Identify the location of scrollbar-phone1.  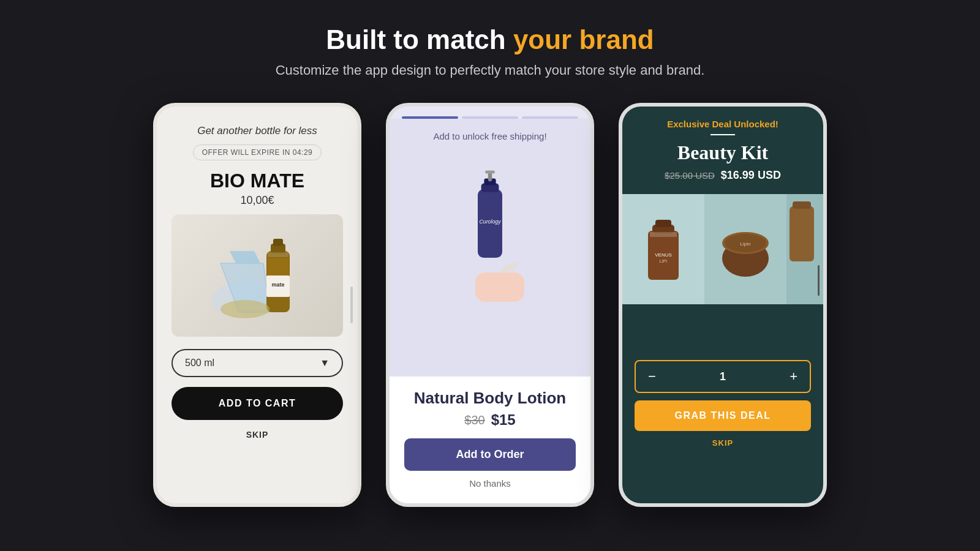
(352, 305).